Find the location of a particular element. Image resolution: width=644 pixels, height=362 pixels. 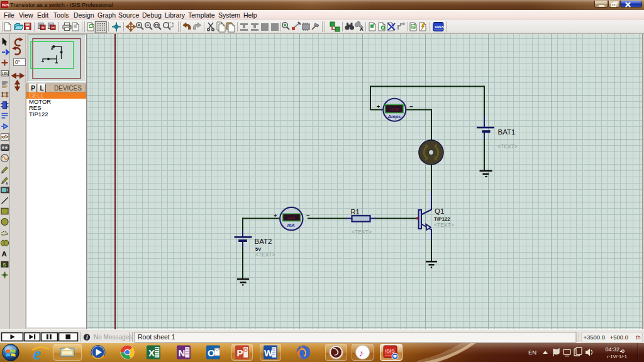

svg-text: No Messages is located at coordinates (113, 337).